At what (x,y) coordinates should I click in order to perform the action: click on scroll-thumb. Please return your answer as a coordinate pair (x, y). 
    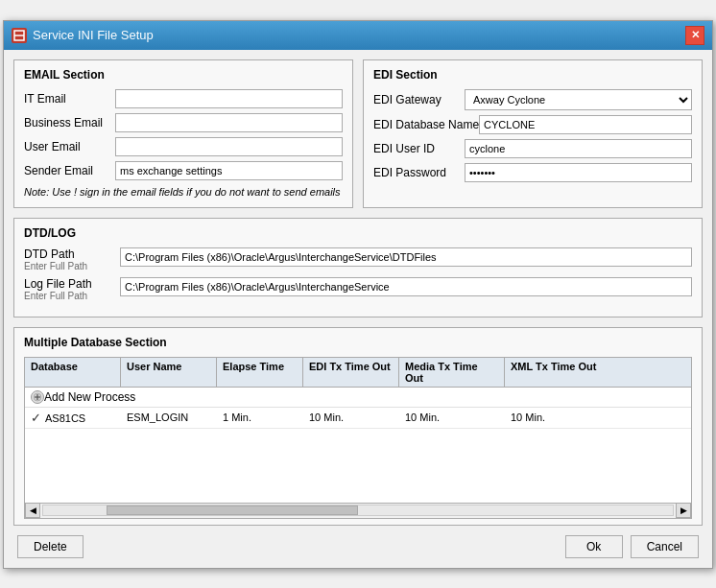
    Looking at the image, I should click on (232, 510).